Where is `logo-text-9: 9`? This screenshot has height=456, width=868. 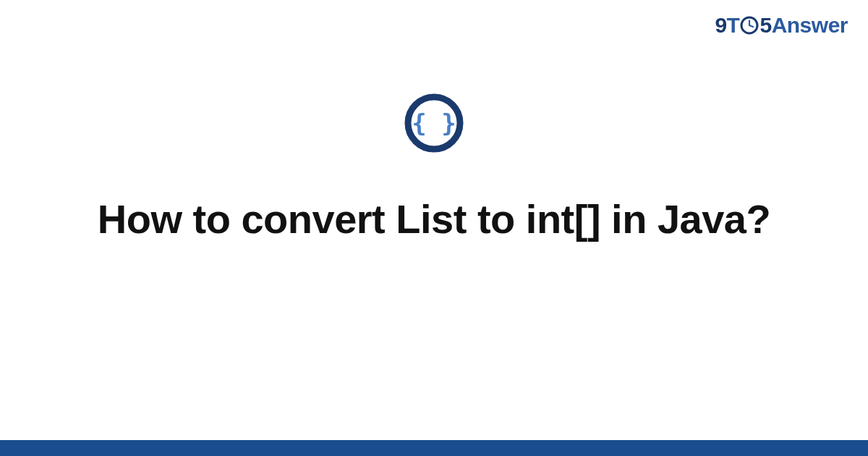 logo-text-9: 9 is located at coordinates (720, 25).